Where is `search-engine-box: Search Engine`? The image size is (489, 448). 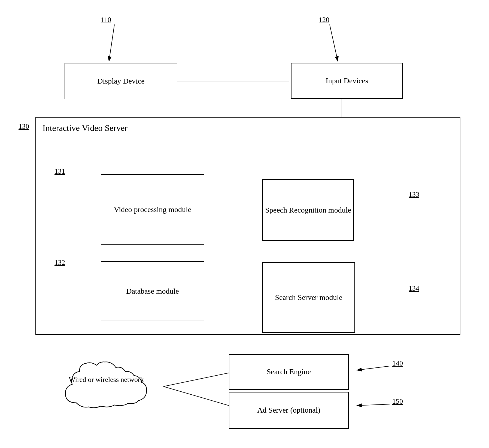 search-engine-box: Search Engine is located at coordinates (289, 372).